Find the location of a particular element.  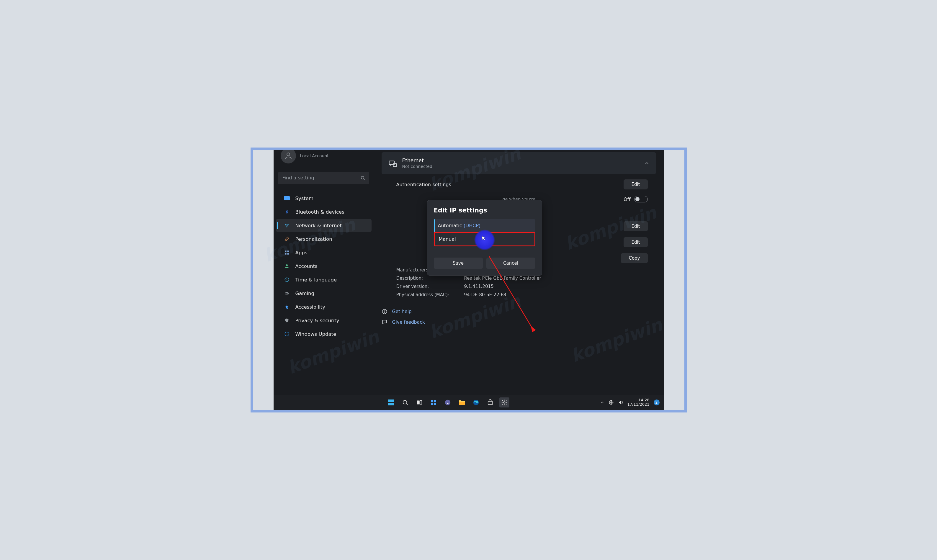

update-icon is located at coordinates (287, 334).